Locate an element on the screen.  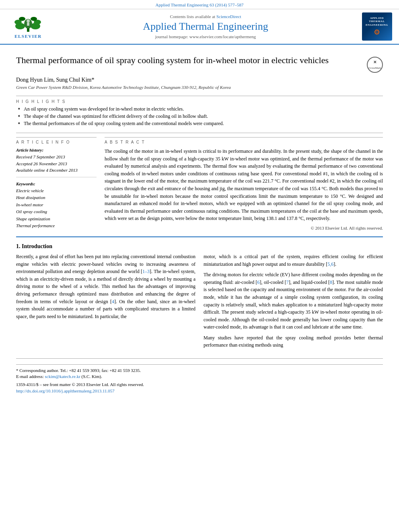
copyright-line: © 2013 Elsevier Ltd. All rights reserved… is located at coordinates (244, 228).